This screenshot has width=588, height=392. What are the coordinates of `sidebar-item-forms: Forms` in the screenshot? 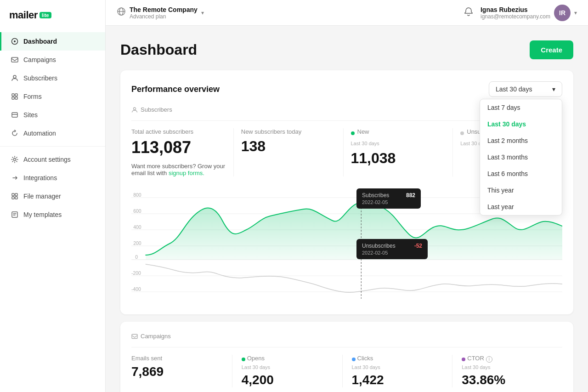 It's located at (52, 97).